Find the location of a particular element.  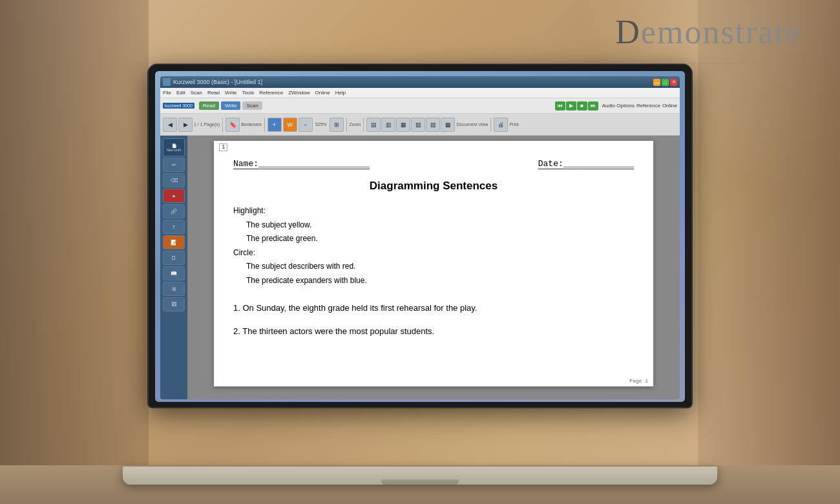

window-controls: — □ ✕ is located at coordinates (666, 83).